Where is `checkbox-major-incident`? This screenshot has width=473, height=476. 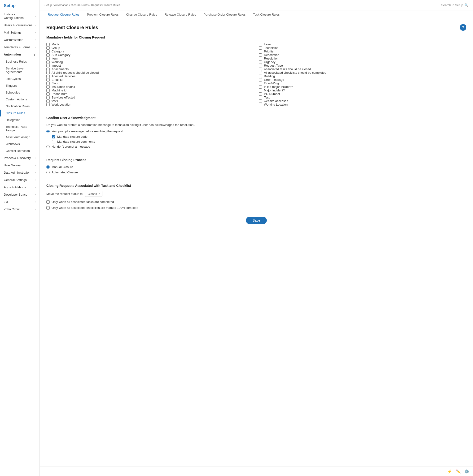 checkbox-major-incident is located at coordinates (260, 91).